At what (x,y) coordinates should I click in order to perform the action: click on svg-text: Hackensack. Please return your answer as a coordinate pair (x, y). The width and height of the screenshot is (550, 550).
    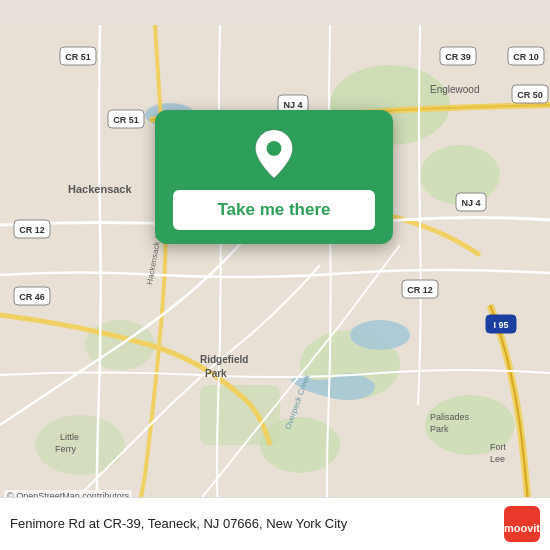
    Looking at the image, I should click on (100, 189).